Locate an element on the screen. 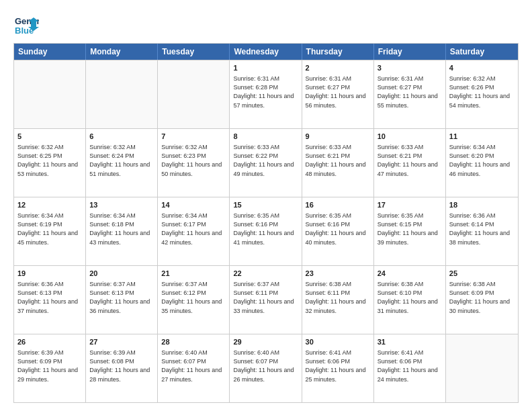 This screenshot has width=532, height=411. day-cell-16: 16Sunrise: 6:35 AM Sunset: 6:16 PM Dayli… is located at coordinates (339, 231).